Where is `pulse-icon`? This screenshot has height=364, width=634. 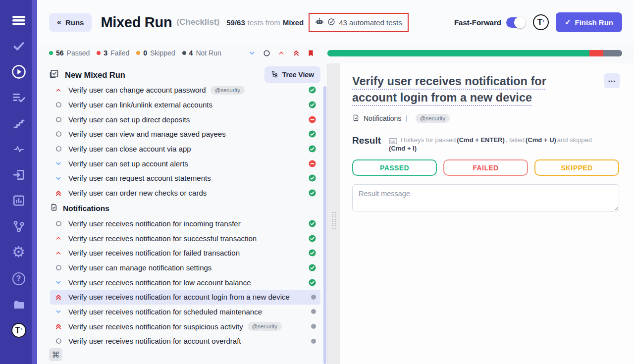
pulse-icon is located at coordinates (19, 149).